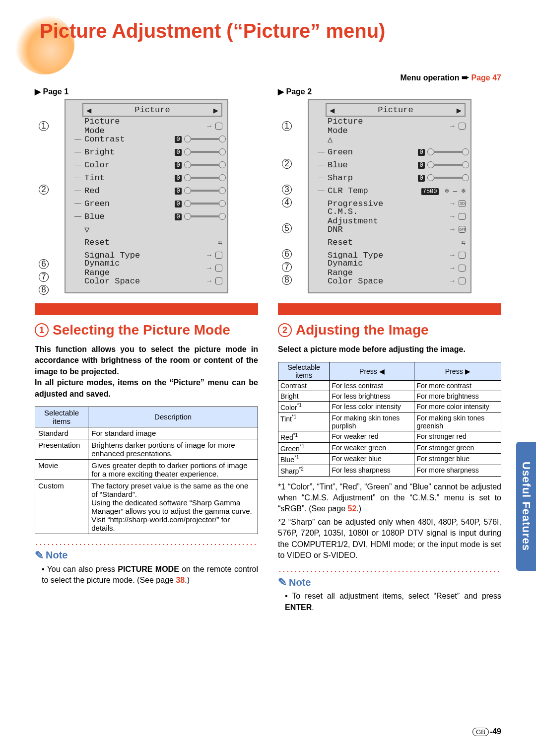  I want to click on page1-label: ▶ Page 1, so click(146, 91).